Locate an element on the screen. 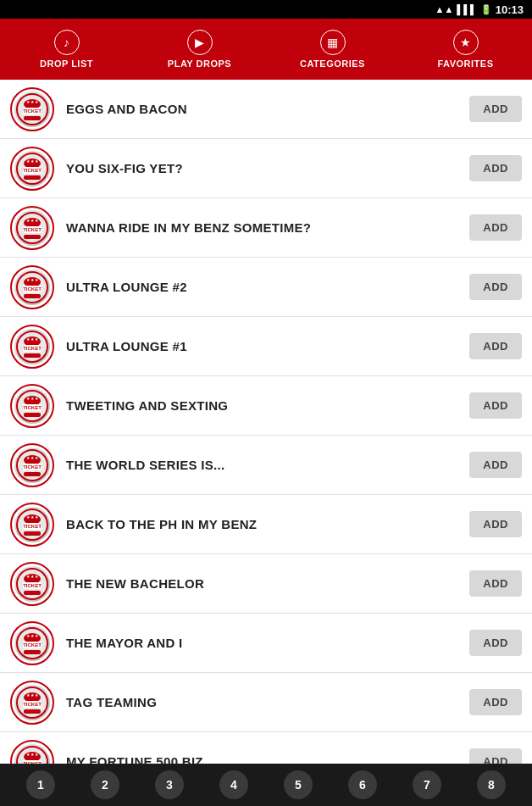  item-title: THE WORLD SERIES IS... is located at coordinates (268, 464).